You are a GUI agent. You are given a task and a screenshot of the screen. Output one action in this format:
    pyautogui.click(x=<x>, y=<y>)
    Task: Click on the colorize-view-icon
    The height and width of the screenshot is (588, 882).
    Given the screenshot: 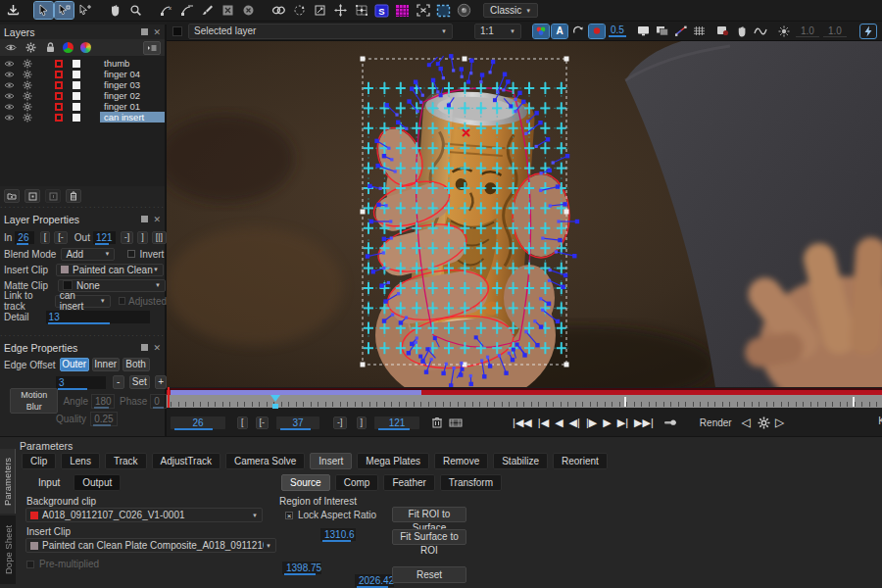 What is the action you would take?
    pyautogui.click(x=681, y=31)
    